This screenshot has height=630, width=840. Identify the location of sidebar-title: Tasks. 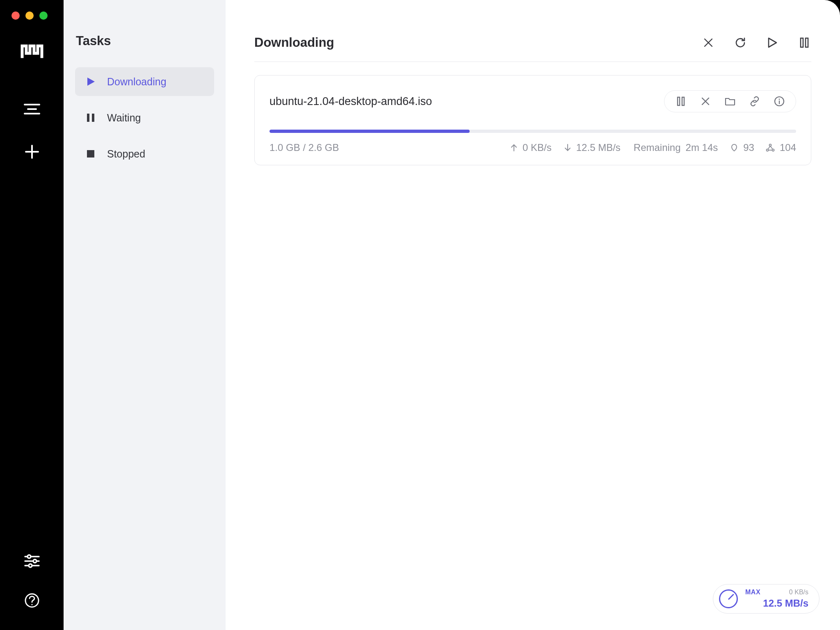
(144, 41).